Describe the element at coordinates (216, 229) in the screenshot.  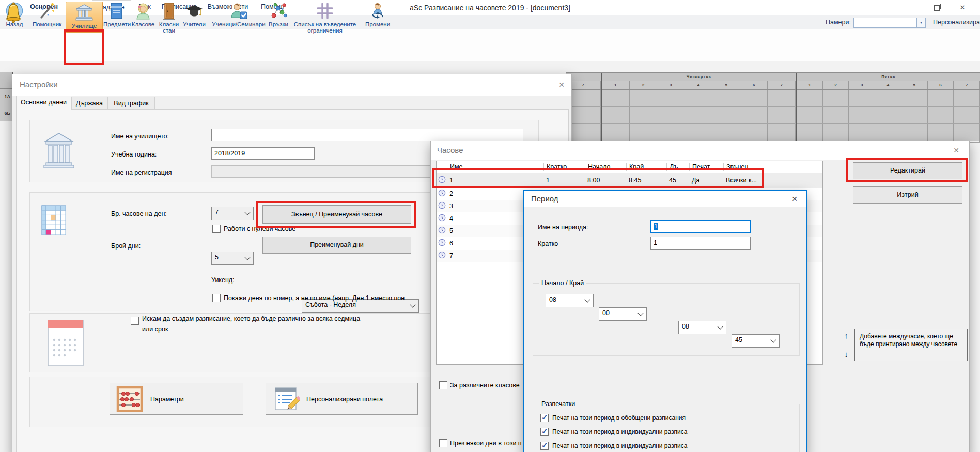
I see `zero-periods-checkbox` at that location.